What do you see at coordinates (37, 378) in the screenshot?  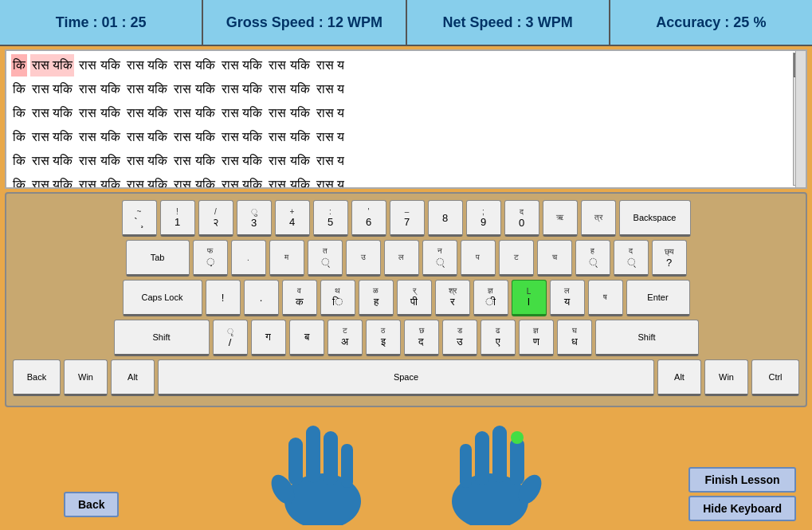 I see `key-ctrl-left: Back` at bounding box center [37, 378].